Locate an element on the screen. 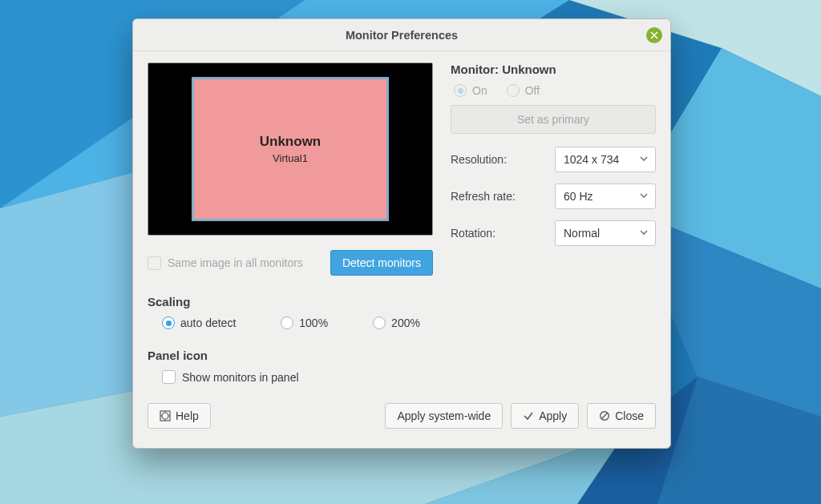 The image size is (821, 504). refresh-rate-combobox: 60 Hz is located at coordinates (605, 196).